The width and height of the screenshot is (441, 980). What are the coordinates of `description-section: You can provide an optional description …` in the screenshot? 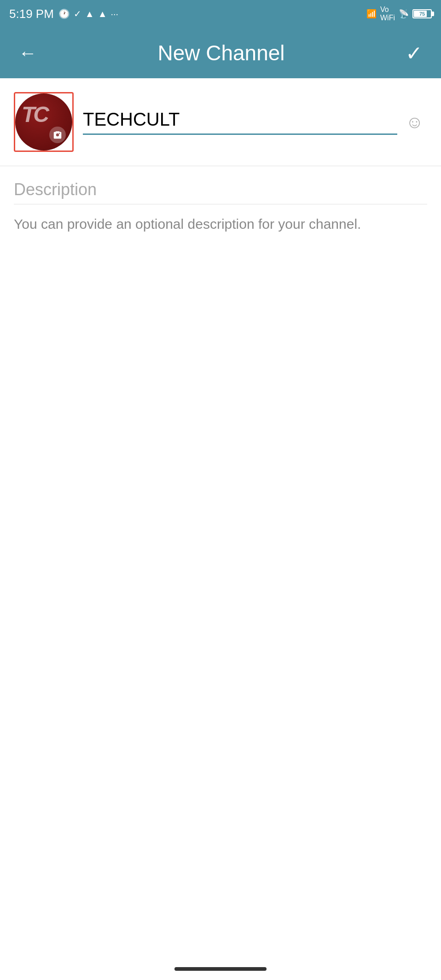 It's located at (220, 200).